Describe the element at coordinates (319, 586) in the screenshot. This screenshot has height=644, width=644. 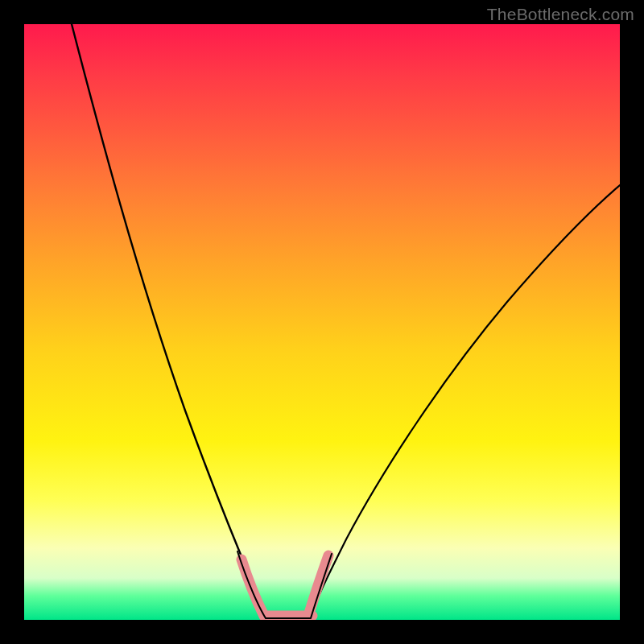
I see `trough-marker-right` at that location.